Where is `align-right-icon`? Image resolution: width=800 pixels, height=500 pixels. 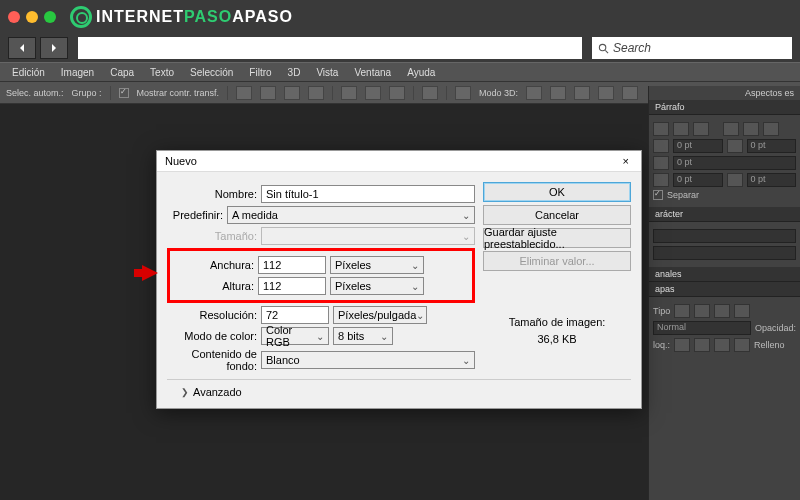 align-right-icon is located at coordinates (701, 129).